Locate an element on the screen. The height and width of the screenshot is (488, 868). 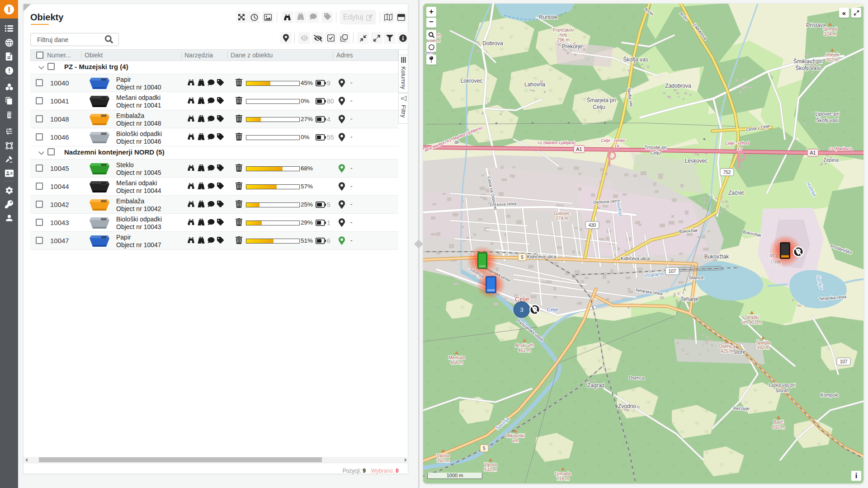
svg-text: A1 (Maribor-Ljubljana) is located at coordinates (557, 143).